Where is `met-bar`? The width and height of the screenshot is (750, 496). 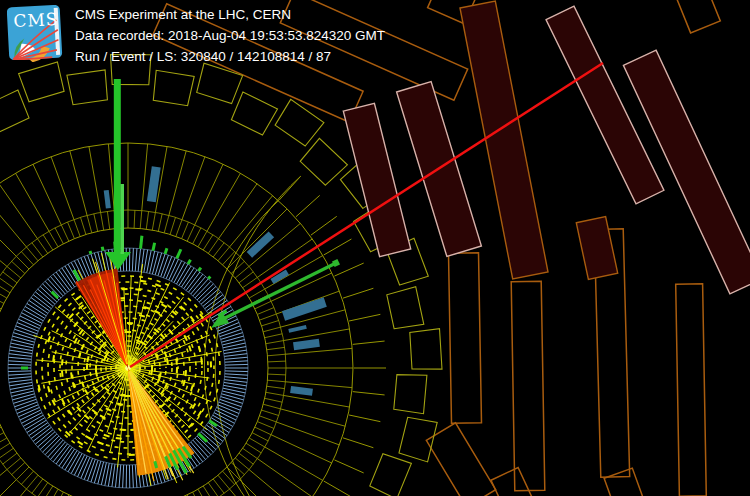 met-bar is located at coordinates (118, 166).